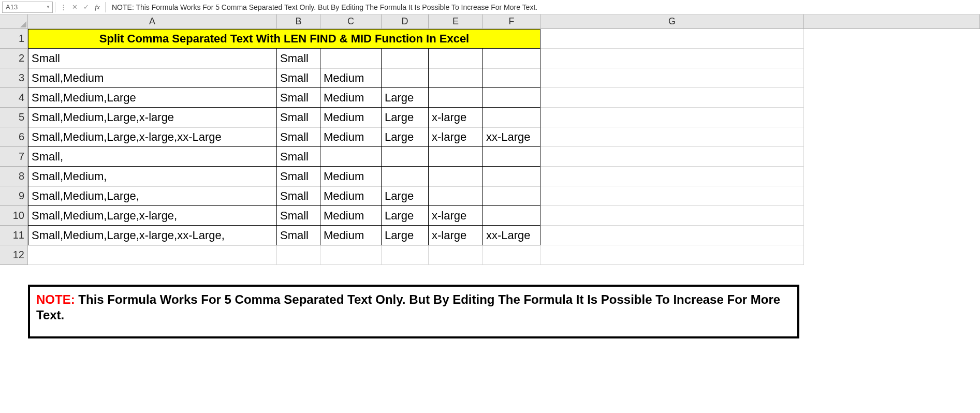 The image size is (980, 413). I want to click on cell-A8: Small,Medium,, so click(152, 176).